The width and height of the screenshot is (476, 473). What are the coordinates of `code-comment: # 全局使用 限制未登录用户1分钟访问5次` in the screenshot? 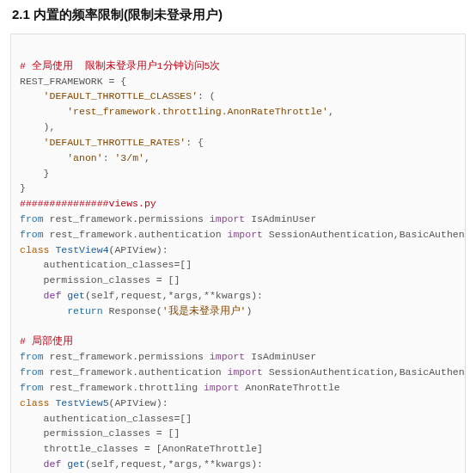 It's located at (120, 65).